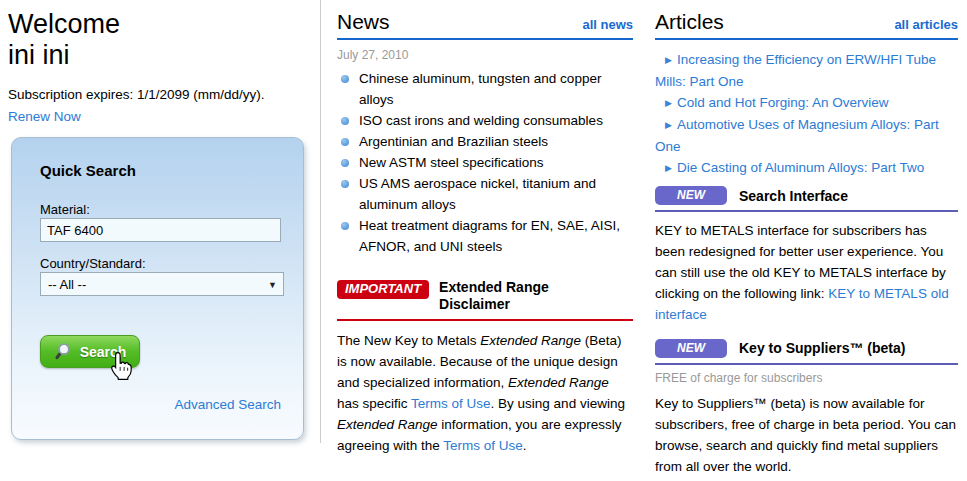 The height and width of the screenshot is (481, 967). I want to click on quick-search-title: Quick Search, so click(88, 170).